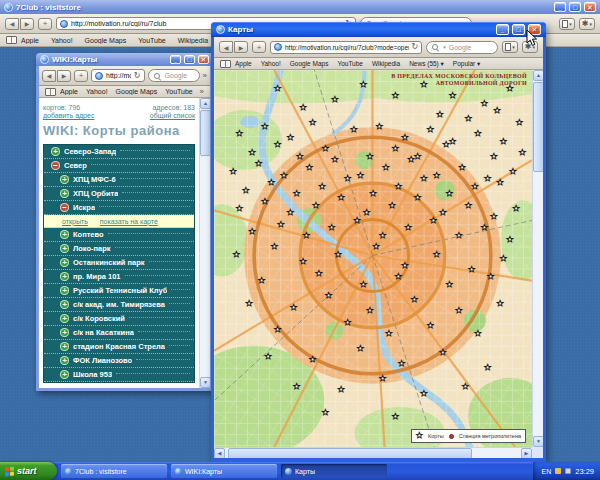 Image resolution: width=600 pixels, height=480 pixels. I want to click on court-list-item: +ФОК Лианозово, so click(119, 361).